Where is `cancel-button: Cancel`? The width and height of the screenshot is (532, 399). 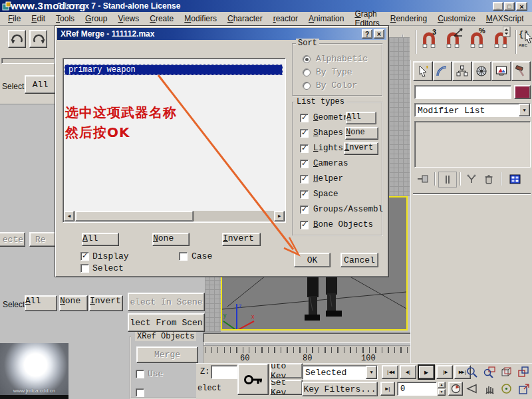
cancel-button: Cancel is located at coordinates (359, 260).